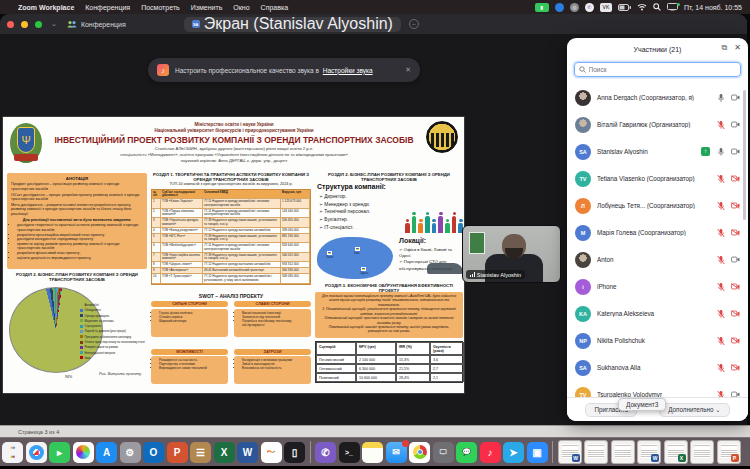  I want to click on minimized-presentation: P, so click(729, 452).